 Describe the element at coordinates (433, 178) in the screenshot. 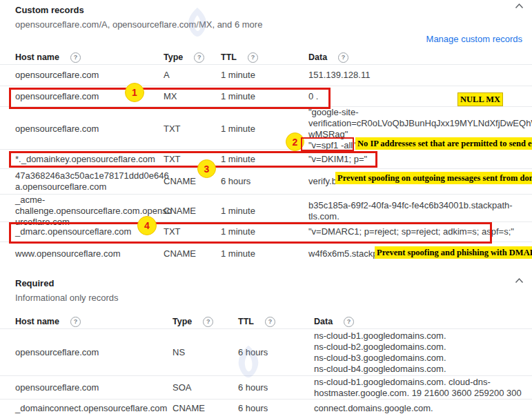

I see `annotation-note-dkim: Prevent spoofing on outgoing messages se…` at that location.